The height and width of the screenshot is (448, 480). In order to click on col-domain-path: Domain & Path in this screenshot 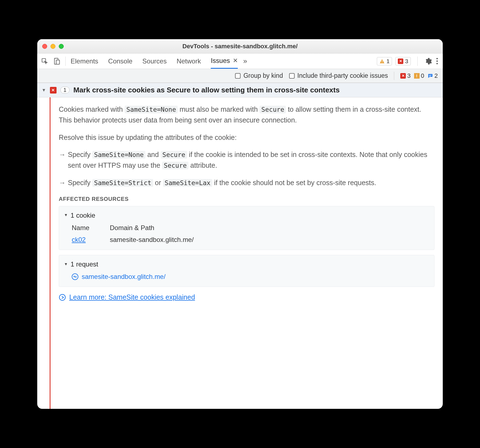, I will do `click(132, 228)`.